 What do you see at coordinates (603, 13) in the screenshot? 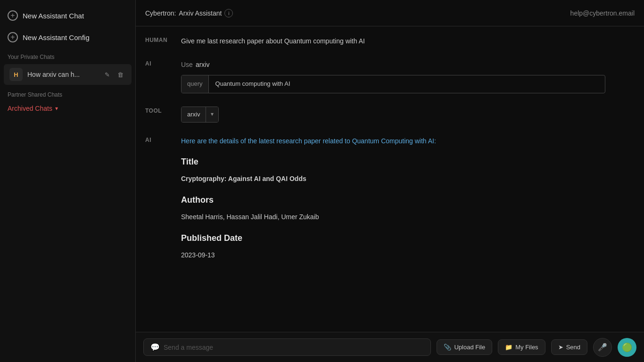
I see `help-email: help@cybertron.email` at bounding box center [603, 13].